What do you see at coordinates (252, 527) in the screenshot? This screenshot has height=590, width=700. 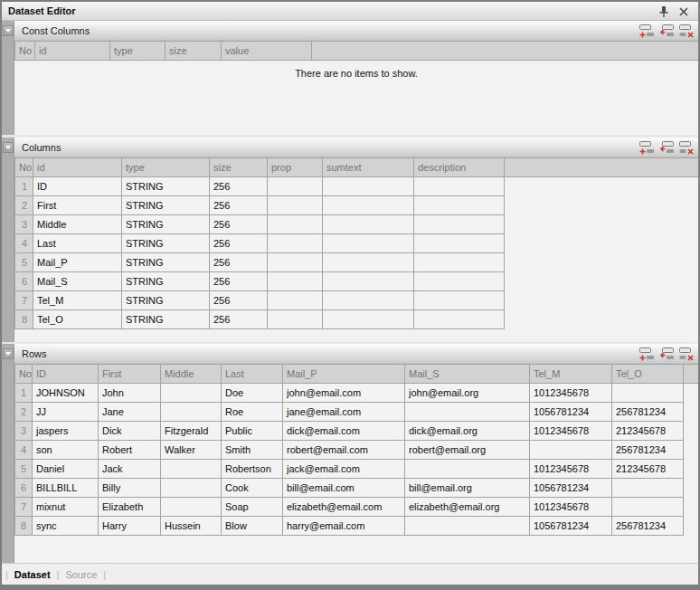 I see `data-cell: Blow` at bounding box center [252, 527].